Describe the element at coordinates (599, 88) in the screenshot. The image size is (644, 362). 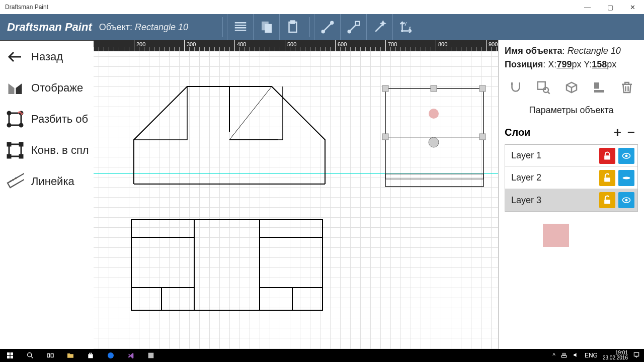
I see `align-icon` at that location.